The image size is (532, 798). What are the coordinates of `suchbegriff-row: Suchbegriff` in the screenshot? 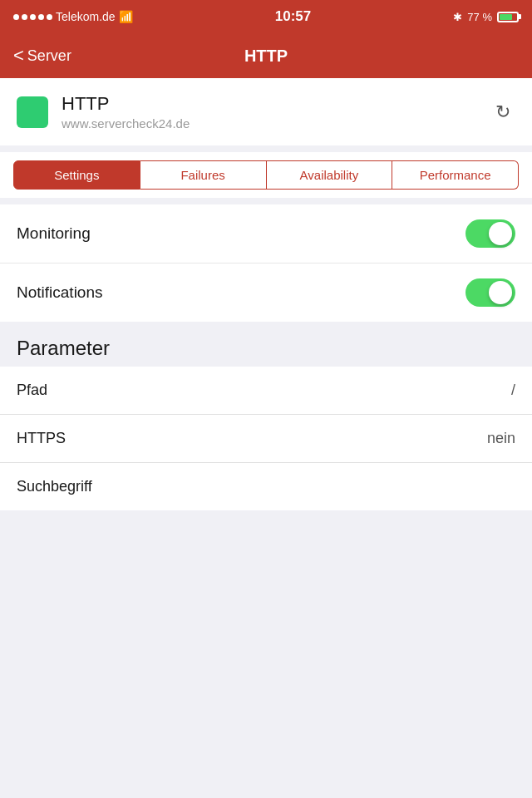 It's located at (266, 487).